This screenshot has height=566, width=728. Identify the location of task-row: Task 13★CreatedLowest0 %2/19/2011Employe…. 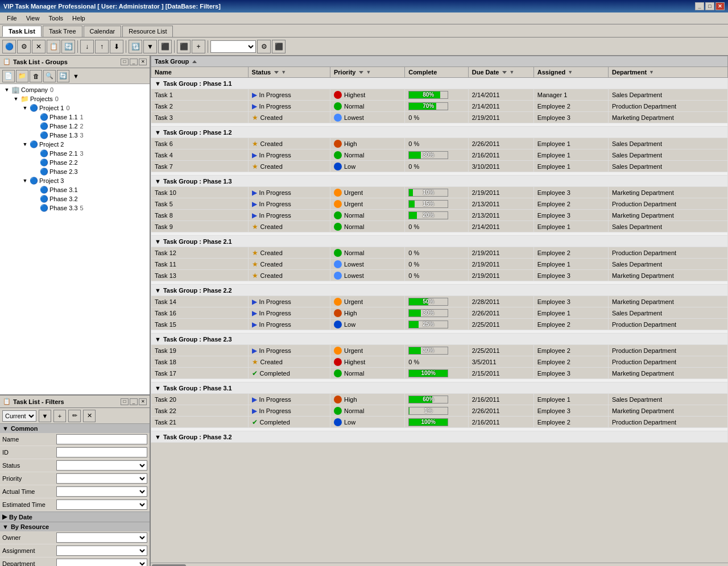
(440, 276).